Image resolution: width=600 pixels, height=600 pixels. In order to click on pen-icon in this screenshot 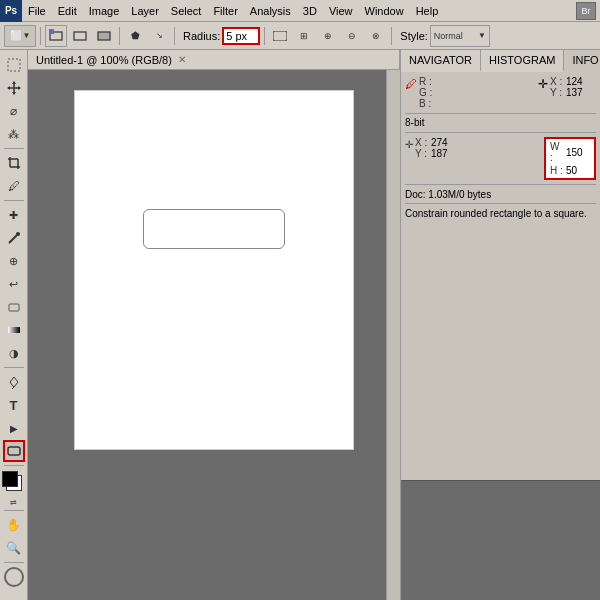, I will do `click(14, 382)`.